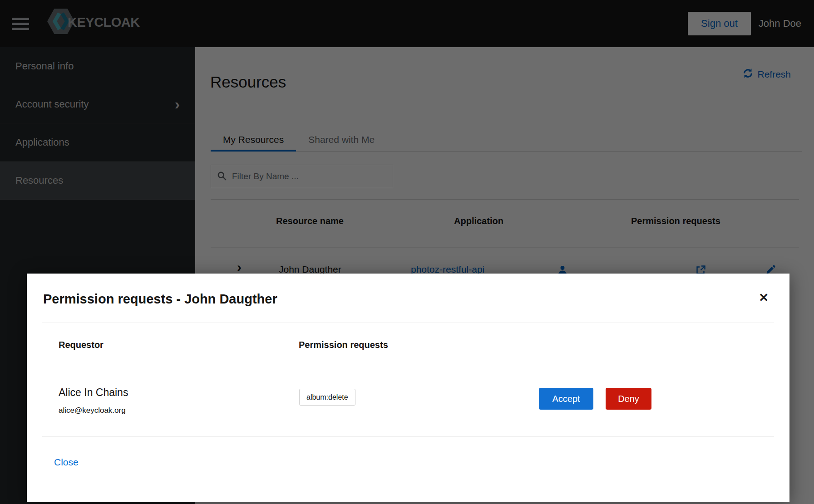 The image size is (814, 504). Describe the element at coordinates (764, 298) in the screenshot. I see `close-icon: ✕` at that location.